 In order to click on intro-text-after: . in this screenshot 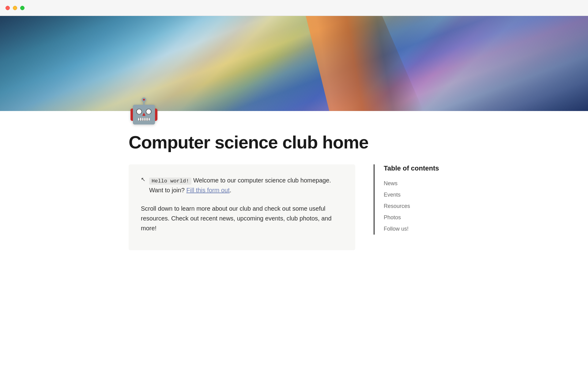, I will do `click(231, 190)`.